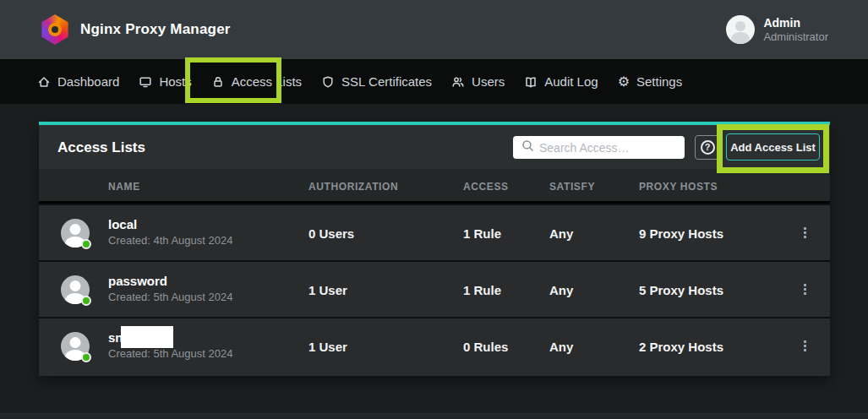  I want to click on app-logo-icon, so click(55, 30).